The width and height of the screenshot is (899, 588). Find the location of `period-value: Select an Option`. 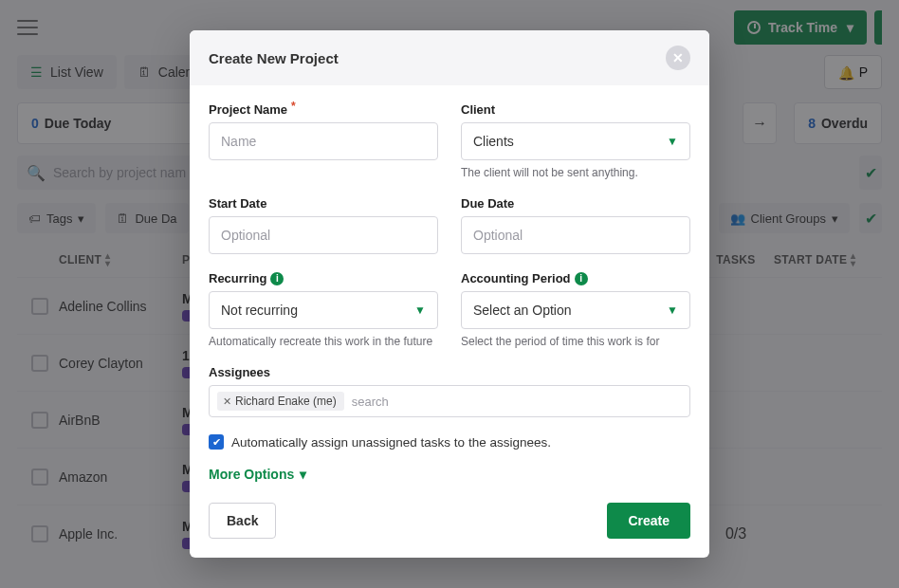

period-value: Select an Option is located at coordinates (523, 310).